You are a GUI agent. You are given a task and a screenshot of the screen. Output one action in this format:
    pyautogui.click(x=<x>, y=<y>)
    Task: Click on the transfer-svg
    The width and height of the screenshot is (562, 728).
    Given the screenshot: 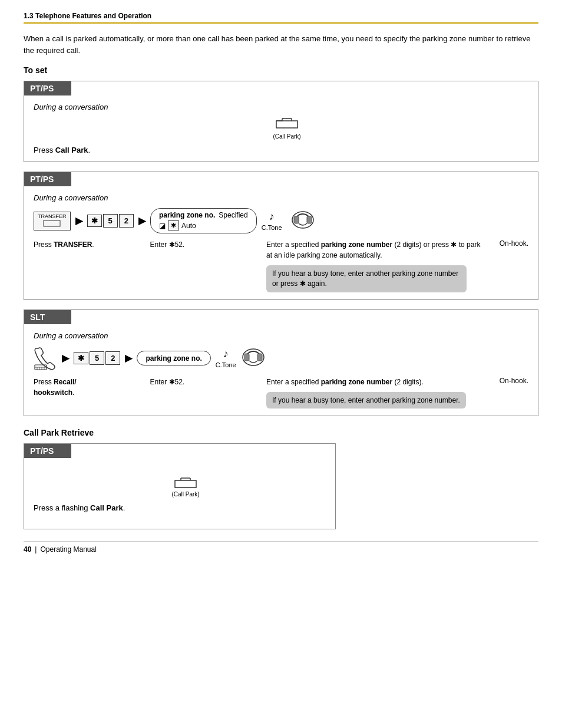 What is the action you would take?
    pyautogui.click(x=52, y=223)
    